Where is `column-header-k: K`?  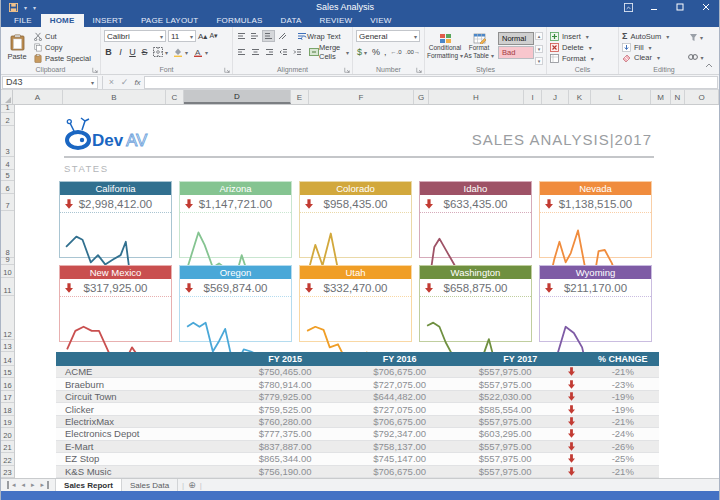
column-header-k: K is located at coordinates (580, 97).